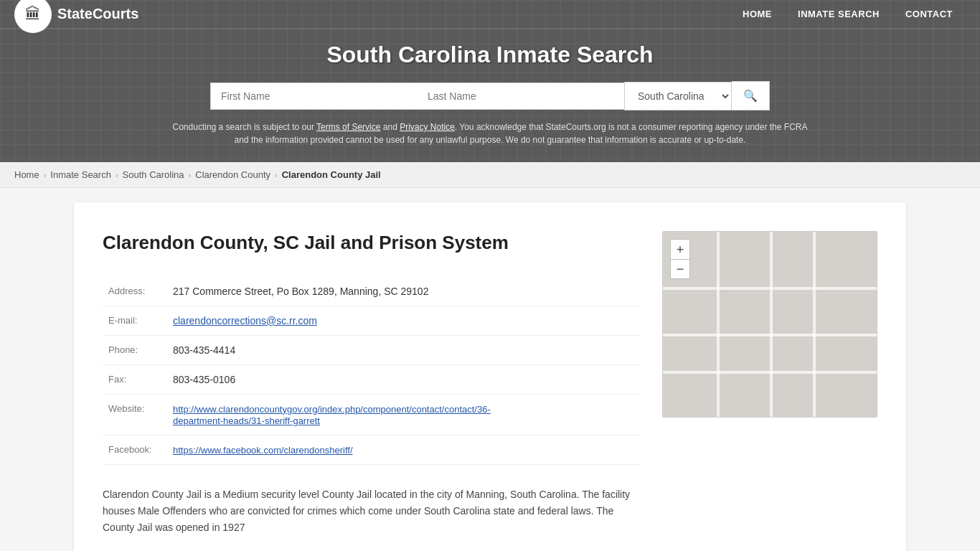 This screenshot has width=980, height=551. What do you see at coordinates (135, 449) in the screenshot?
I see `facebook-label: Facebook:` at bounding box center [135, 449].